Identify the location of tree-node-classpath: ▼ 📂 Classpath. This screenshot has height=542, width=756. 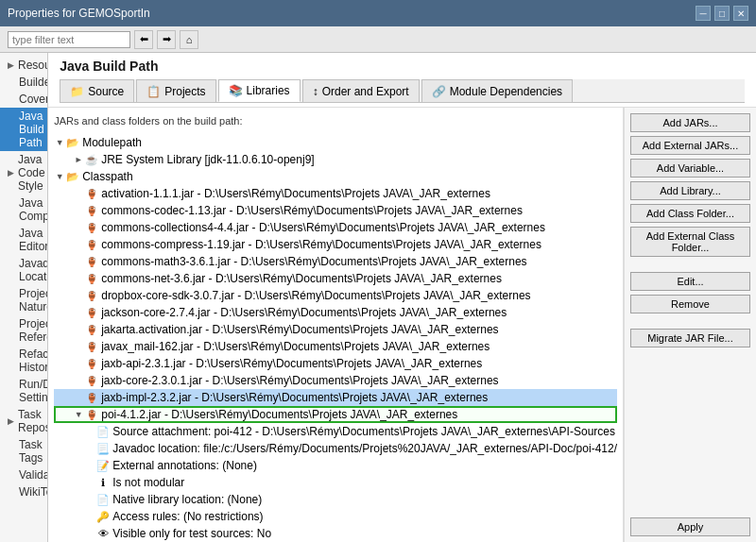
(335, 177).